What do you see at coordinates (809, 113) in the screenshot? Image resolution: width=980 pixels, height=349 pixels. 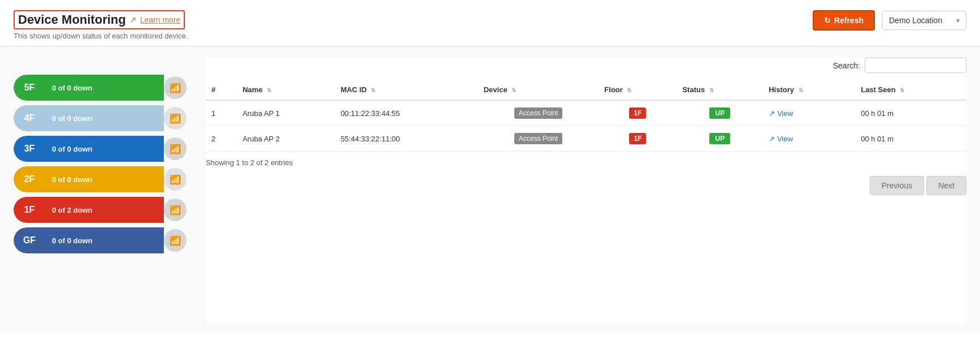 I see `view-link-1: ↗ View` at bounding box center [809, 113].